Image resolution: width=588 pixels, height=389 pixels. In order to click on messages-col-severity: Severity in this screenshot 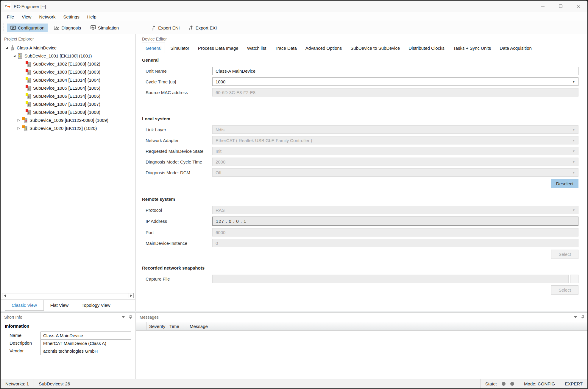, I will do `click(157, 326)`.